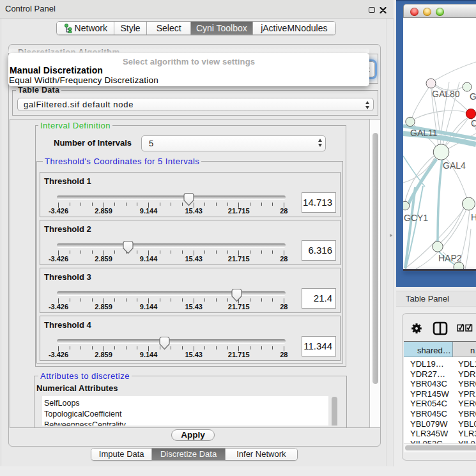  I want to click on svg-text: GAL4, so click(454, 165).